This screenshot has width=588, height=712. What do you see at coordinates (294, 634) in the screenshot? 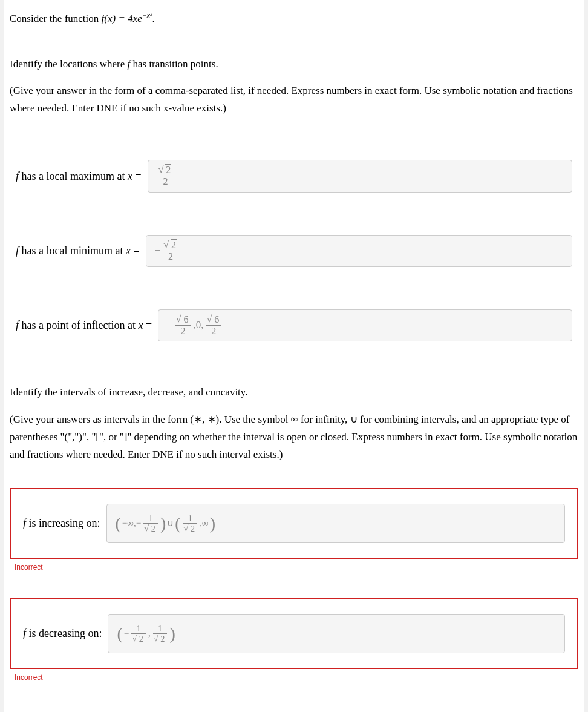
I see `decreasing-frame: f is decreasing on: (− 1 2 , 1 2 )` at bounding box center [294, 634].